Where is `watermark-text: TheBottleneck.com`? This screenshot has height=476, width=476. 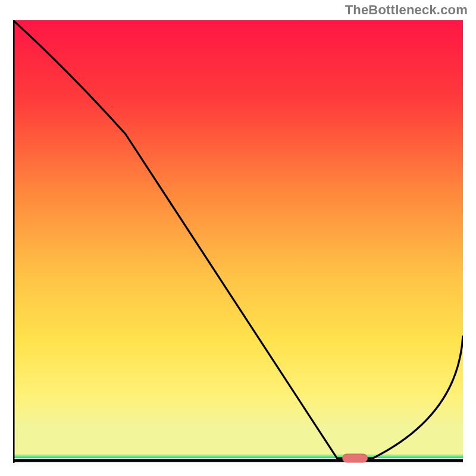
watermark-text: TheBottleneck.com is located at coordinates (406, 10).